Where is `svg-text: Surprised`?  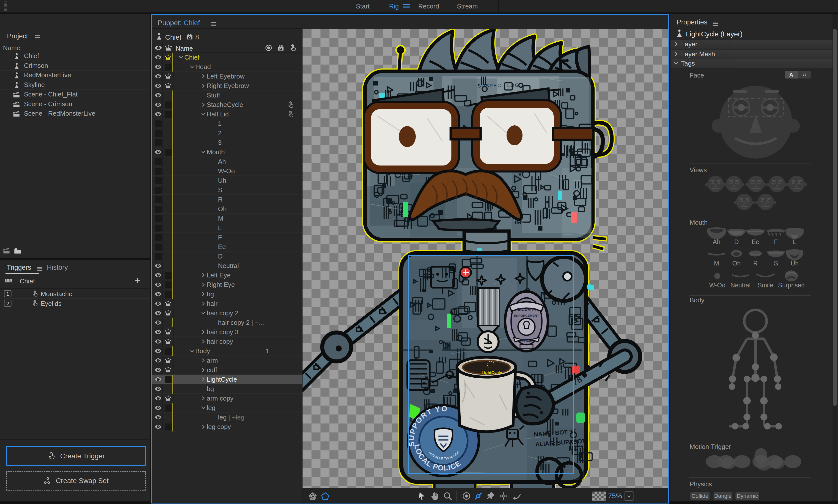
svg-text: Surprised is located at coordinates (791, 285).